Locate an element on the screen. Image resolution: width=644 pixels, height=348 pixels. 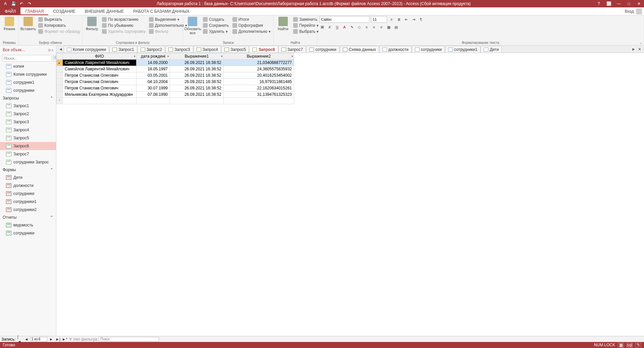
nav-group-queries: Запросы⌃ is located at coordinates (28, 98).